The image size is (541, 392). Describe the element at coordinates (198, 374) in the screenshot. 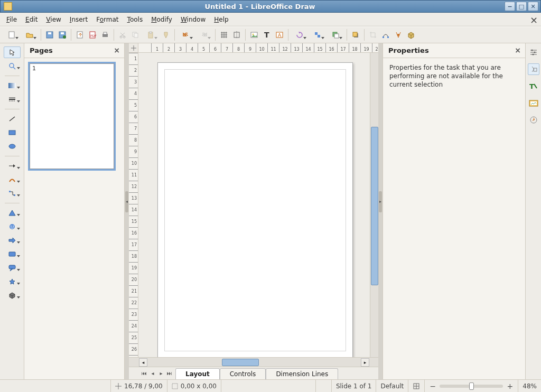

I see `tab-layout: Layout` at that location.